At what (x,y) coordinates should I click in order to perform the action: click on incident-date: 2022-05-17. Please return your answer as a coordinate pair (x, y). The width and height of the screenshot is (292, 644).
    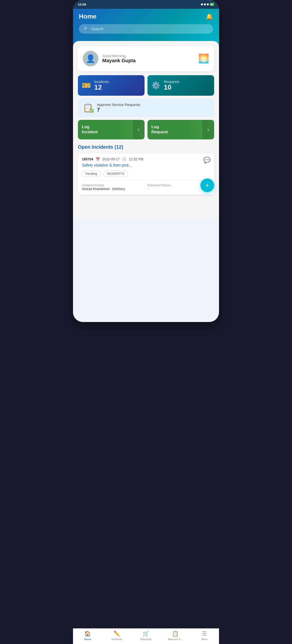
    Looking at the image, I should click on (111, 159).